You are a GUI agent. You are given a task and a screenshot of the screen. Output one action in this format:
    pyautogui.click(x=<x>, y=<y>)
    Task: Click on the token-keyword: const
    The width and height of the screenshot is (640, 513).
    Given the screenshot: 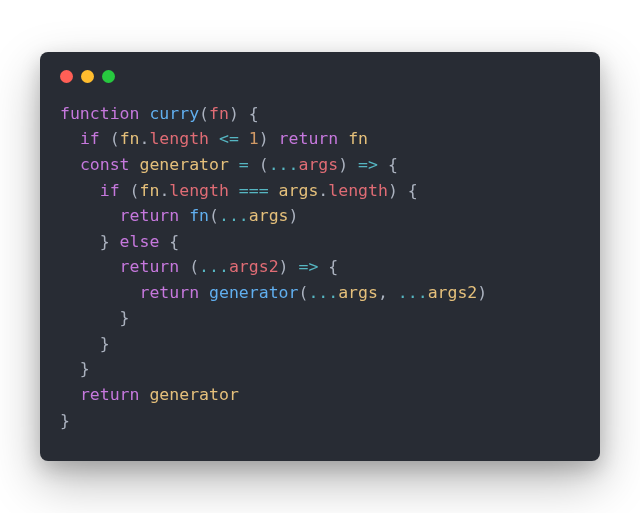 What is the action you would take?
    pyautogui.click(x=105, y=164)
    